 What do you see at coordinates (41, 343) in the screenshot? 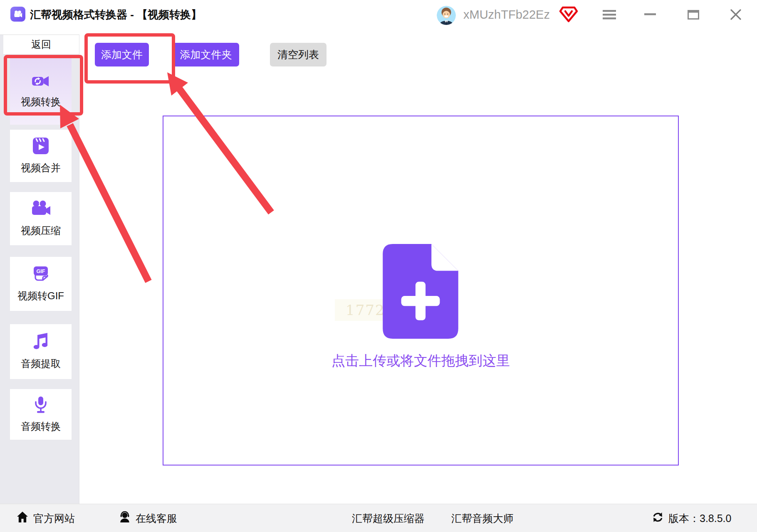
I see `audio-extract-icon` at bounding box center [41, 343].